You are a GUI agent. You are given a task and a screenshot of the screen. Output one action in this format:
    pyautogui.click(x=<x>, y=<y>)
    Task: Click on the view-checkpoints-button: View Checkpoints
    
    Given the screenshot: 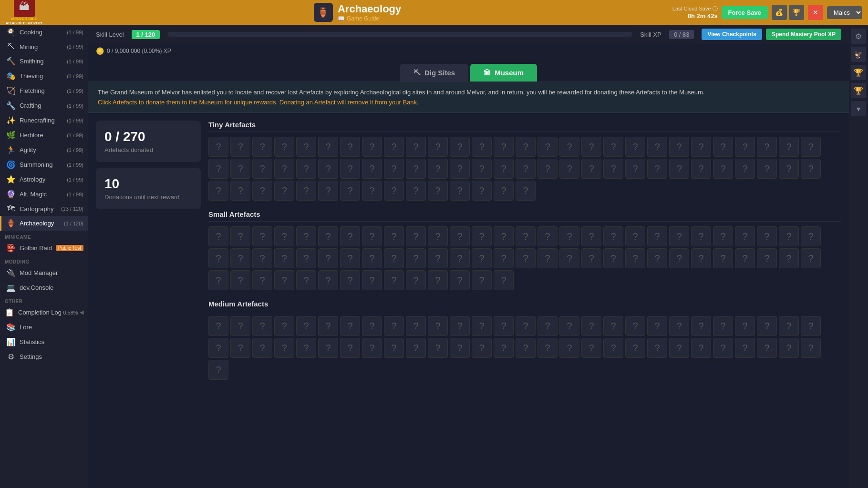 What is the action you would take?
    pyautogui.click(x=732, y=34)
    